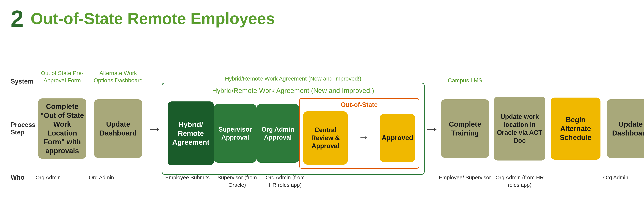 This screenshot has height=224, width=644. Describe the element at coordinates (191, 133) in the screenshot. I see `box-hybrid-remote: Hybrid/ Remote Agreement` at that location.